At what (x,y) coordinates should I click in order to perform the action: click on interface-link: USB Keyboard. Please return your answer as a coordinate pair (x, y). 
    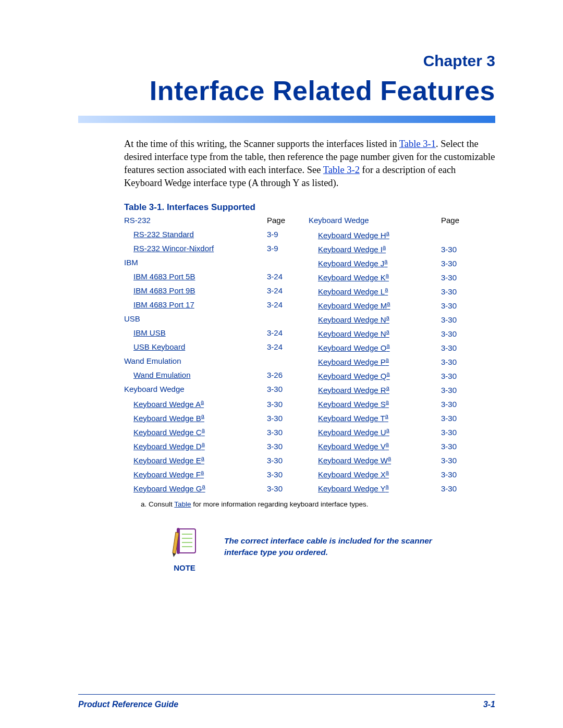
    Looking at the image, I should click on (160, 347).